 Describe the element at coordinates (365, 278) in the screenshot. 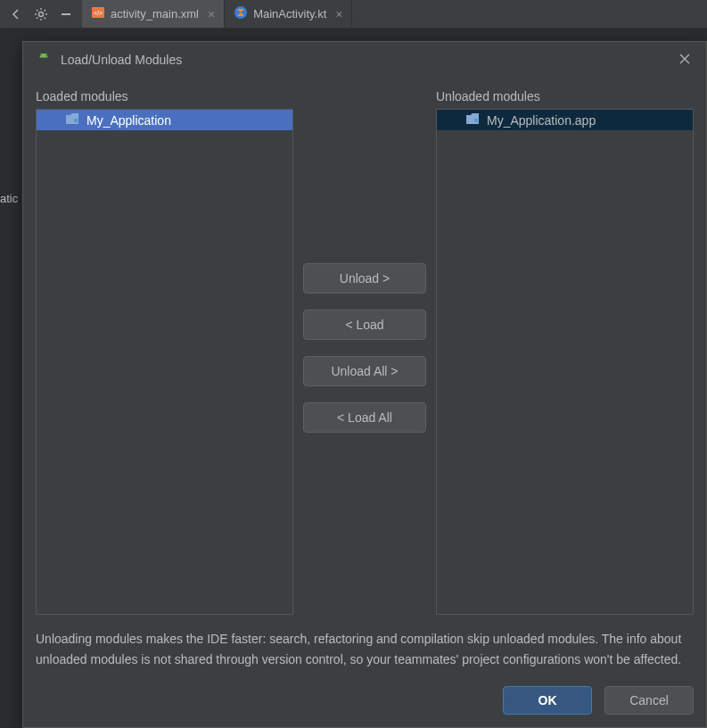

I see `unload-button: Unload >` at that location.